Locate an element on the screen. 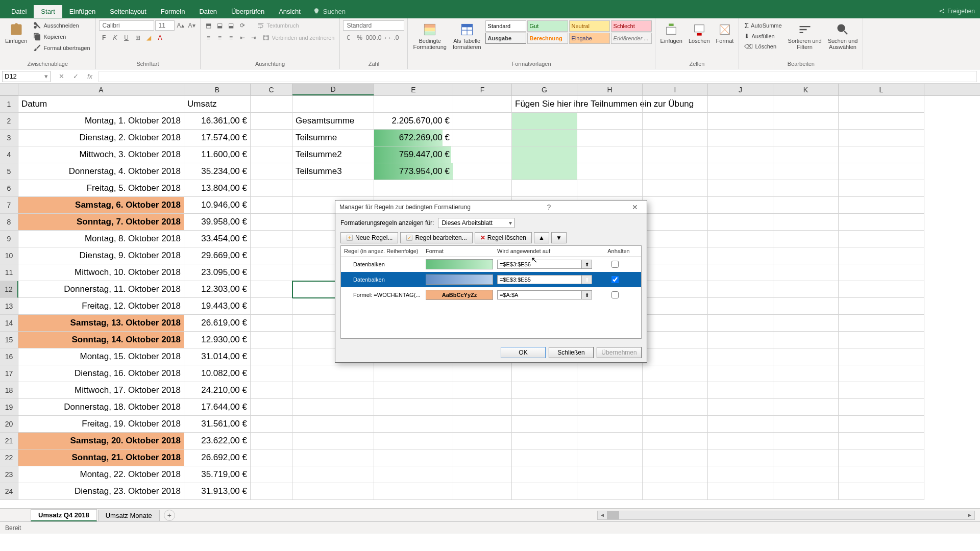 Image resolution: width=980 pixels, height=551 pixels. style-gut: Gut is located at coordinates (548, 26).